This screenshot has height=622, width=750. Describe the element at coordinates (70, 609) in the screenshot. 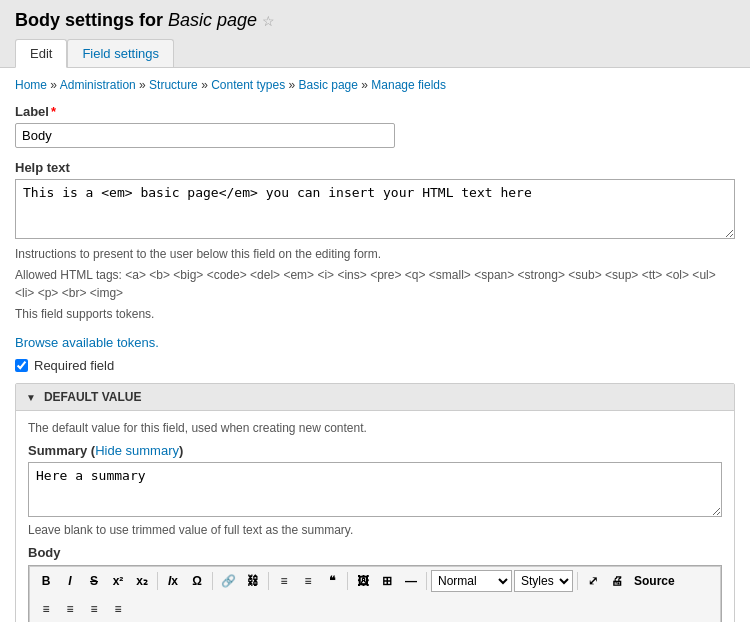

I see `justify-center-button: ≡` at that location.